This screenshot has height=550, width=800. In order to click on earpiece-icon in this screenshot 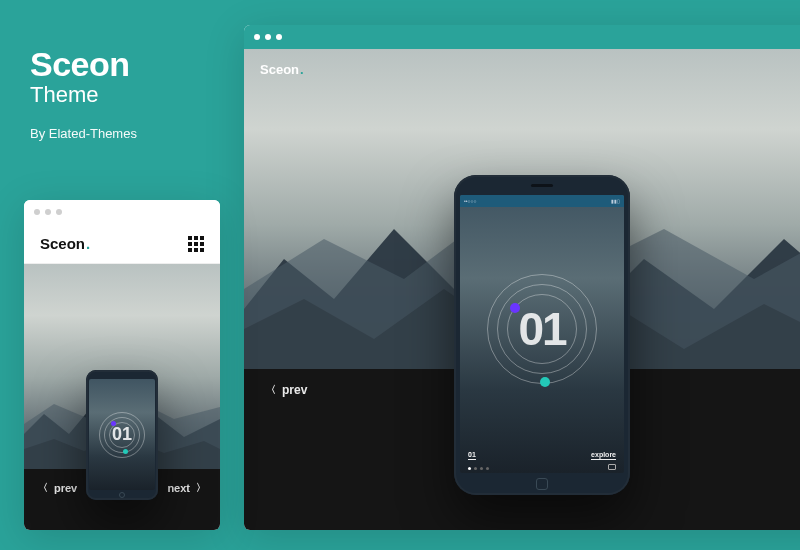, I will do `click(542, 186)`.